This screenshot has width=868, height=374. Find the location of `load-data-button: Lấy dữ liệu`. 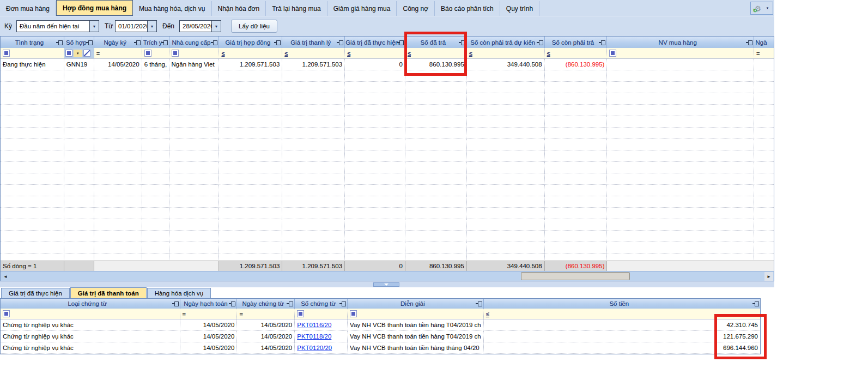

load-data-button: Lấy dữ liệu is located at coordinates (254, 26).